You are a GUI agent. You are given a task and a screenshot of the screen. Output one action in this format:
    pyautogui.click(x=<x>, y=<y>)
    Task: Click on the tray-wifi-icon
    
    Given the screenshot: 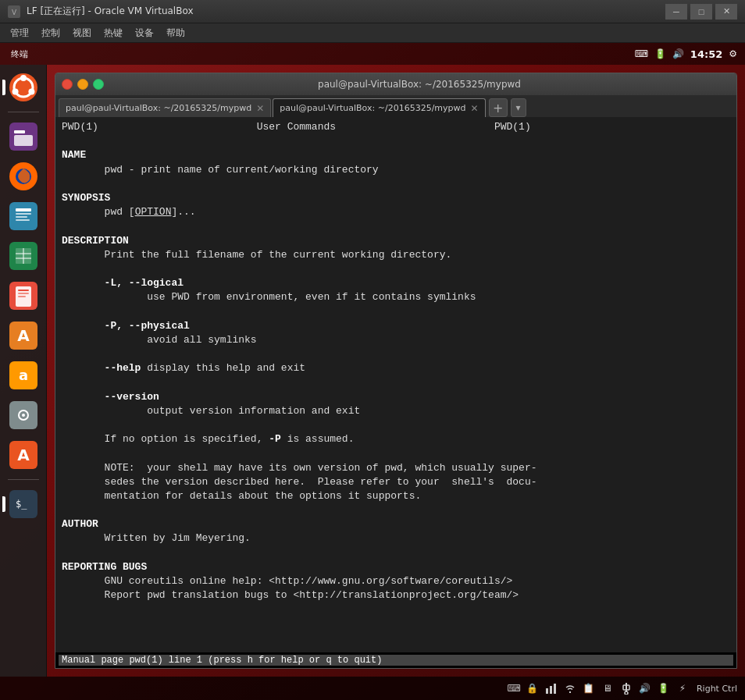 What is the action you would take?
    pyautogui.click(x=570, y=688)
    